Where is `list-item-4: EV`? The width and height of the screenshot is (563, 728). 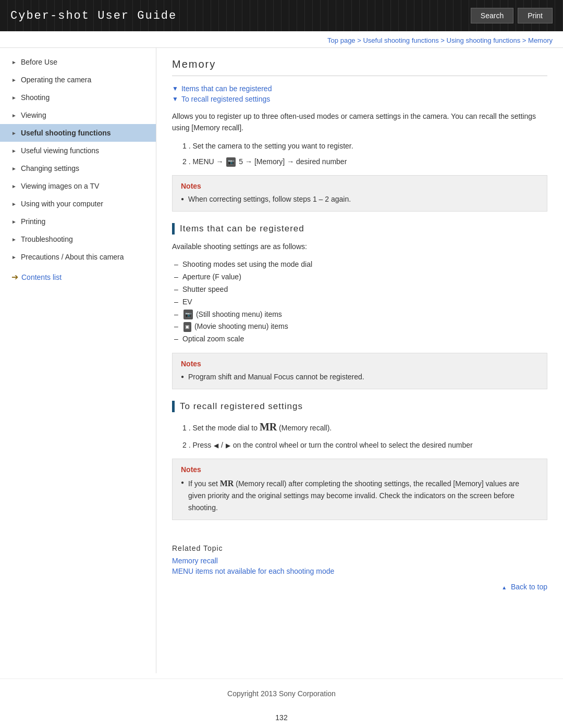 list-item-4: EV is located at coordinates (360, 302).